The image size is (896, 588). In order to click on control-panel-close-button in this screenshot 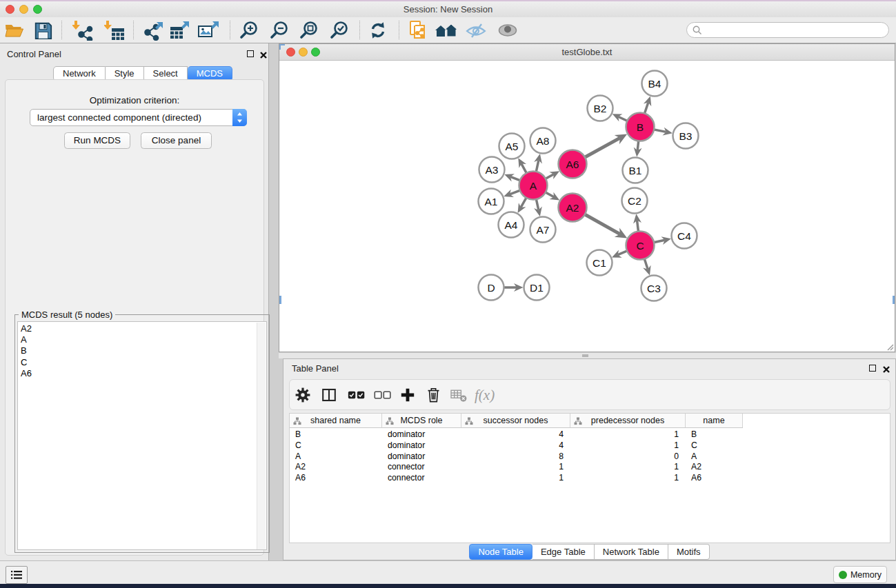, I will do `click(263, 56)`.